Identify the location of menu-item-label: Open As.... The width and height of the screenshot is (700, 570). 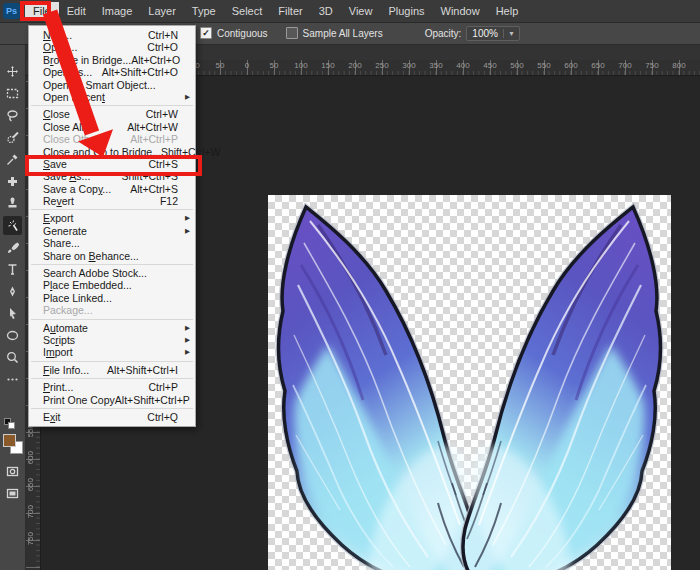
(66, 72).